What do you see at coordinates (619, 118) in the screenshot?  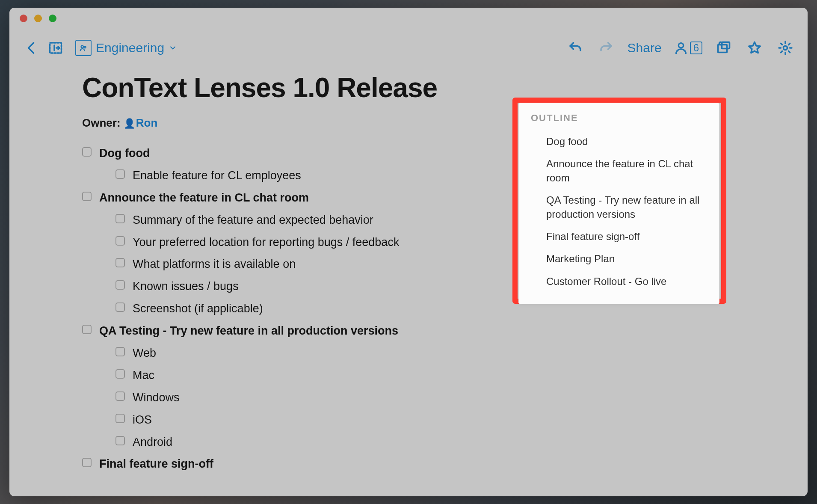 I see `outline-title: OUTLINE` at bounding box center [619, 118].